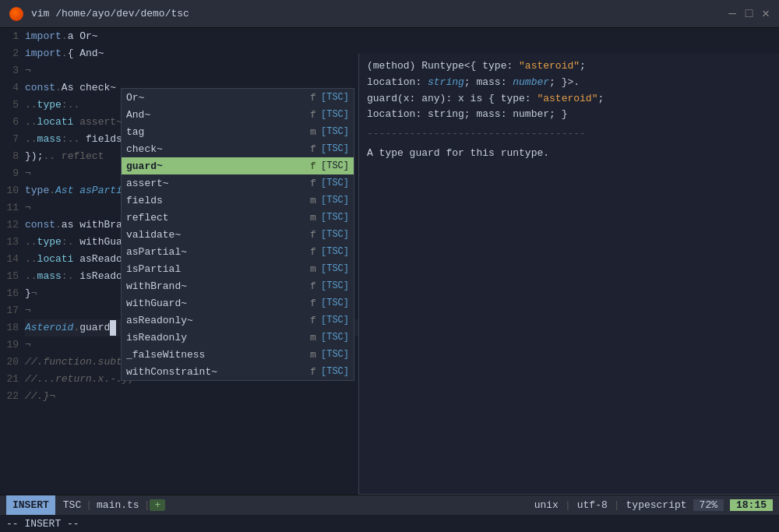 The image size is (779, 532). What do you see at coordinates (390, 523) in the screenshot?
I see `vim-modeline: -- INSERT --` at bounding box center [390, 523].